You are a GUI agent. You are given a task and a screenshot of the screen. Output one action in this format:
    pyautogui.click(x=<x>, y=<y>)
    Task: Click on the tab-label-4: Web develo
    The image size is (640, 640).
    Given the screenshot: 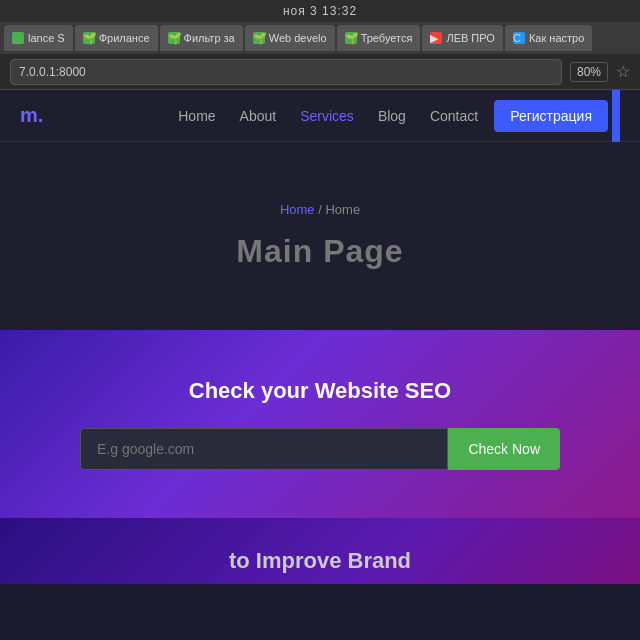 What is the action you would take?
    pyautogui.click(x=298, y=38)
    